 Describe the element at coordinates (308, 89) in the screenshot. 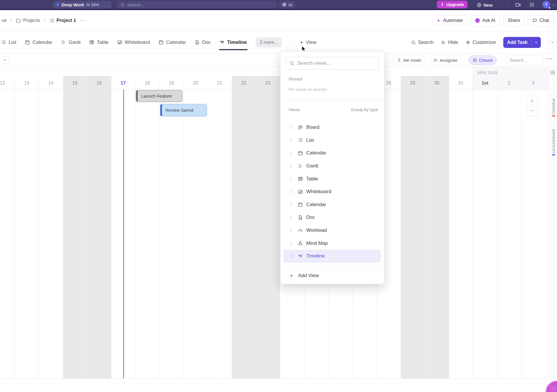

I see `pinned-hint: Pin views to reorder` at that location.